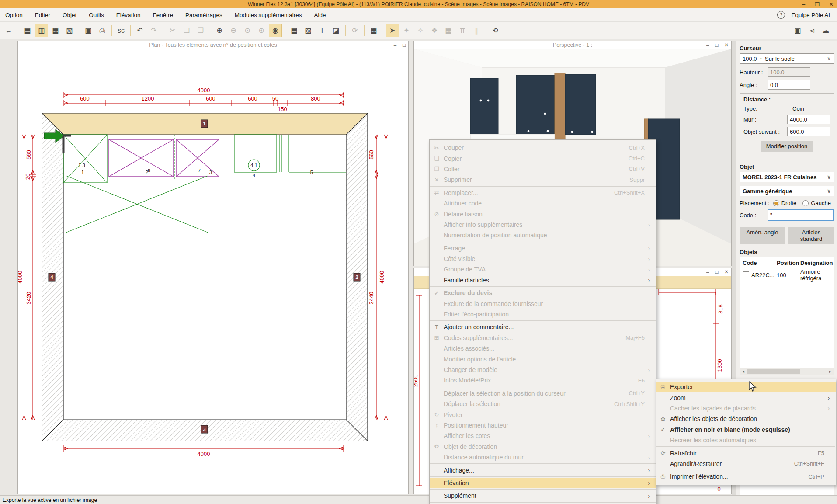 This screenshot has width=837, height=504. What do you see at coordinates (476, 31) in the screenshot?
I see `section-icon: ∥` at bounding box center [476, 31].